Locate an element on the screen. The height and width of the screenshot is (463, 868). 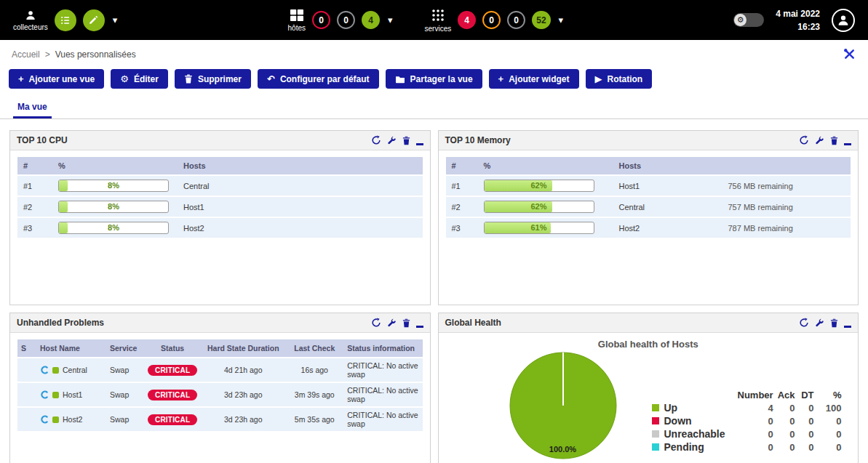
hosts-unreachable-counter: 0 is located at coordinates (346, 20).